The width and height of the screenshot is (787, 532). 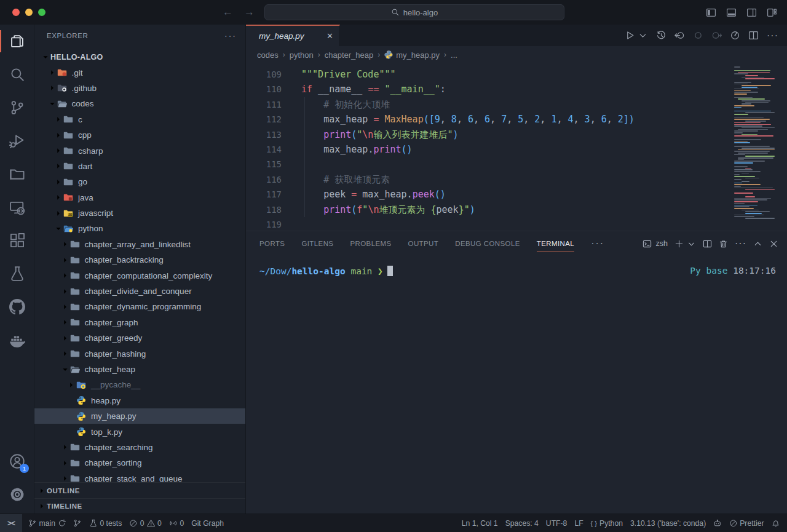 What do you see at coordinates (140, 260) in the screenshot?
I see `tree-item-chapter-backtracking: chapter_backtracking` at bounding box center [140, 260].